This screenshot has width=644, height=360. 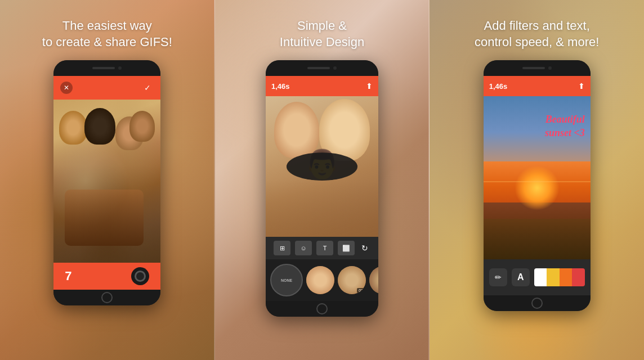 I want to click on text-tool-icon: T, so click(x=325, y=248).